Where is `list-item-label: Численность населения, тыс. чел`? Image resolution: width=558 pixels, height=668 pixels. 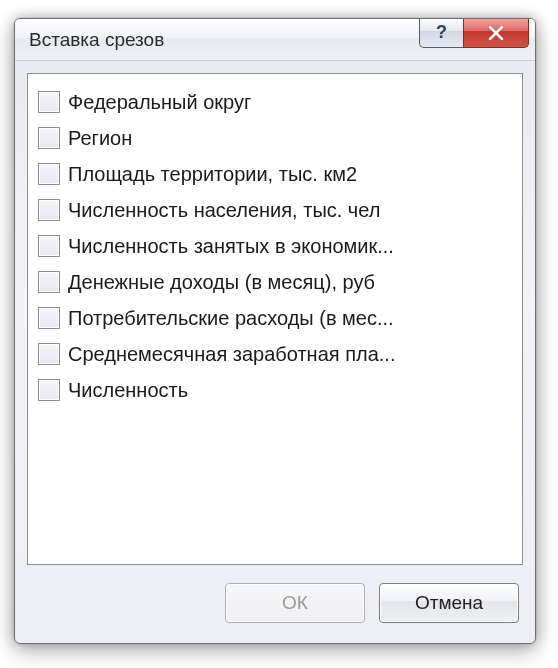 list-item-label: Численность населения, тыс. чел is located at coordinates (224, 210).